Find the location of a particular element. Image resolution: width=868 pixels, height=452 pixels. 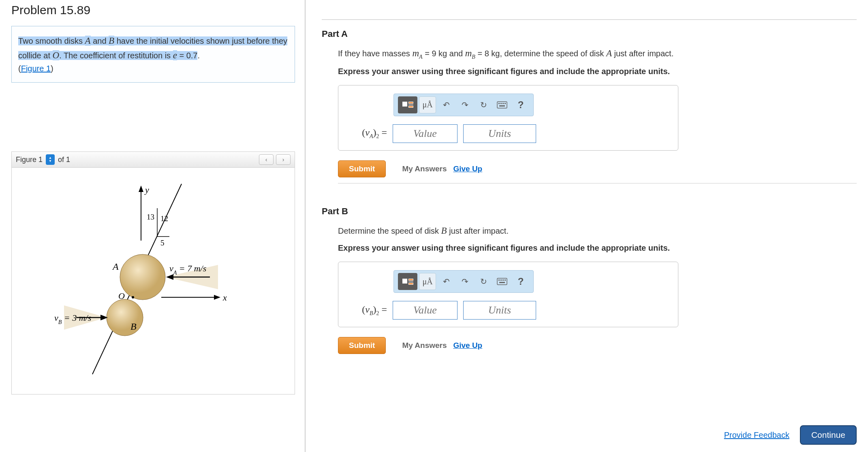

figure-header: Figure 1 ▲▼ of 1 ‹ › is located at coordinates (153, 160).